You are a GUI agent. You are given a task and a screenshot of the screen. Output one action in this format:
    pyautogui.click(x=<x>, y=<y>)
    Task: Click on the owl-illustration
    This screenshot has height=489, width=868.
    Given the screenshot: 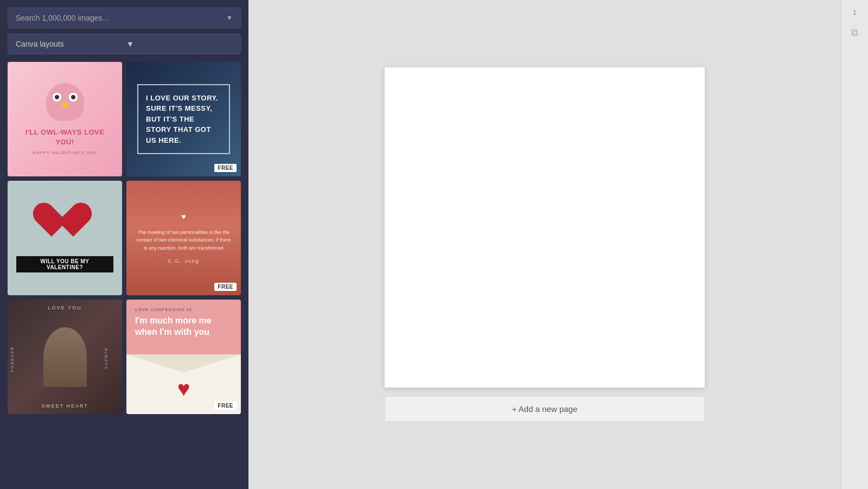 What is the action you would take?
    pyautogui.click(x=65, y=102)
    